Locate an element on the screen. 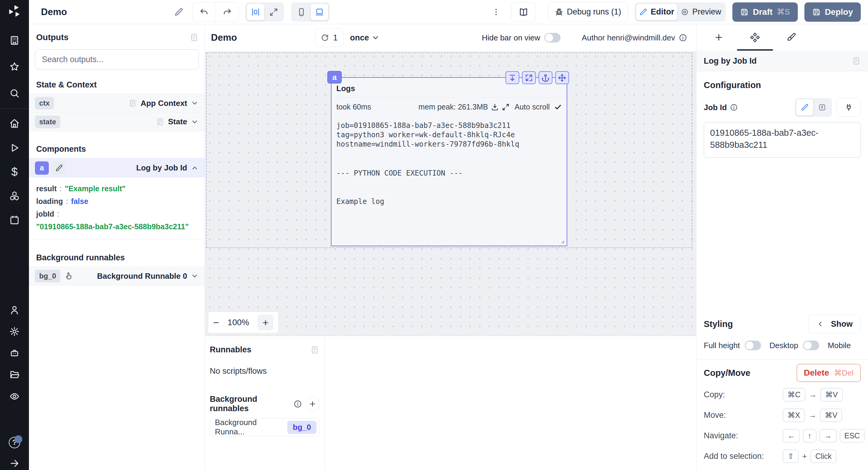  log-line: job=01910865-188a-bab7-a3ec-588b9ba3c211 is located at coordinates (449, 126).